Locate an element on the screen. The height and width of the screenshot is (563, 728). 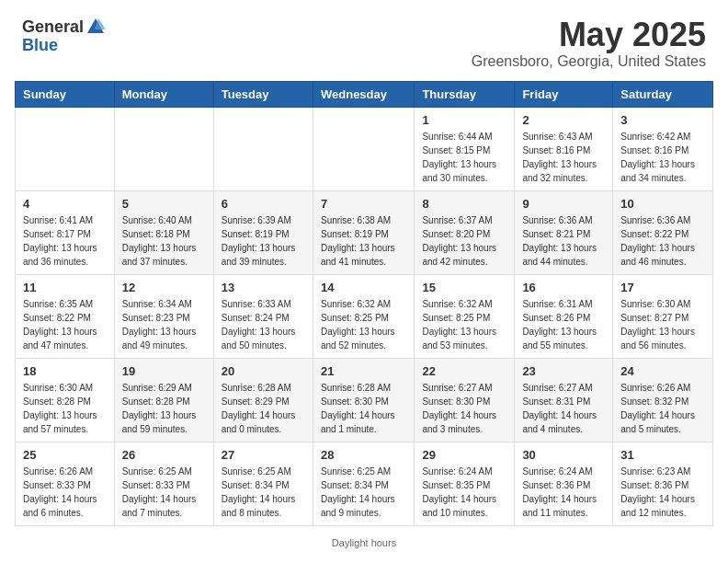
day-number: 12 is located at coordinates (164, 287).